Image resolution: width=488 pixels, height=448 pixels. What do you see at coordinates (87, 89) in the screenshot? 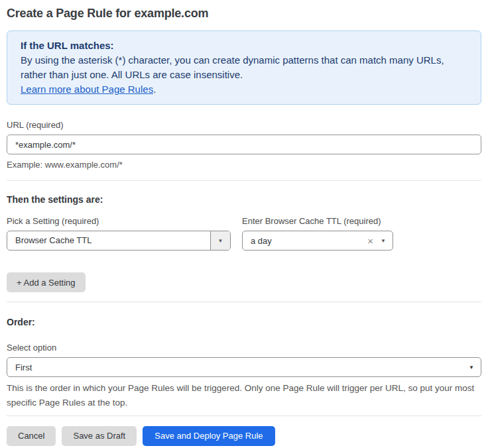
I see `learn-more-link: Learn more about Page Rules` at bounding box center [87, 89].